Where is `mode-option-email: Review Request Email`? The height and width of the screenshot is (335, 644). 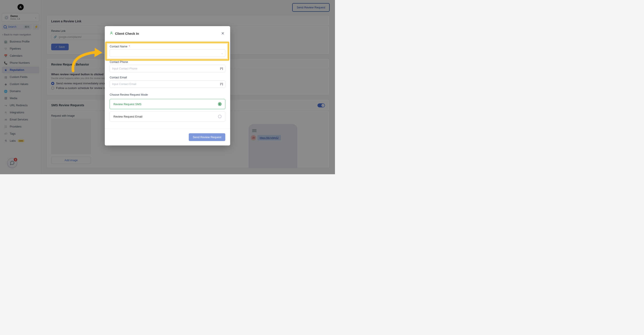 mode-option-email: Review Request Email is located at coordinates (168, 116).